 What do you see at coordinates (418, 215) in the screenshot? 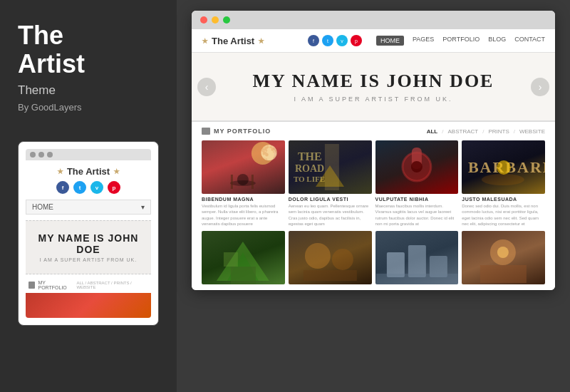
I see `portfolio-item-3-text: Maecenas faucibus mollis interdum. Vivam…` at bounding box center [418, 215].